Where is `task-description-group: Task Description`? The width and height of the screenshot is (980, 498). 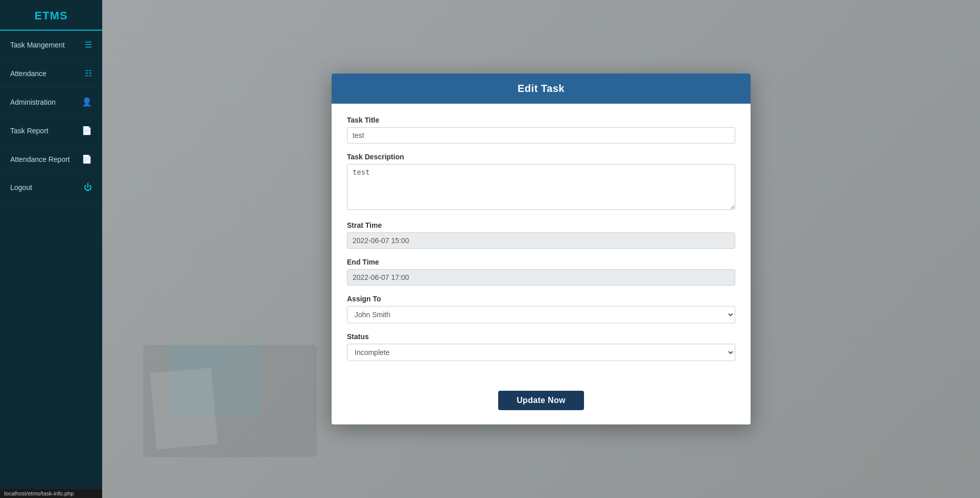
task-description-group: Task Description is located at coordinates (541, 182).